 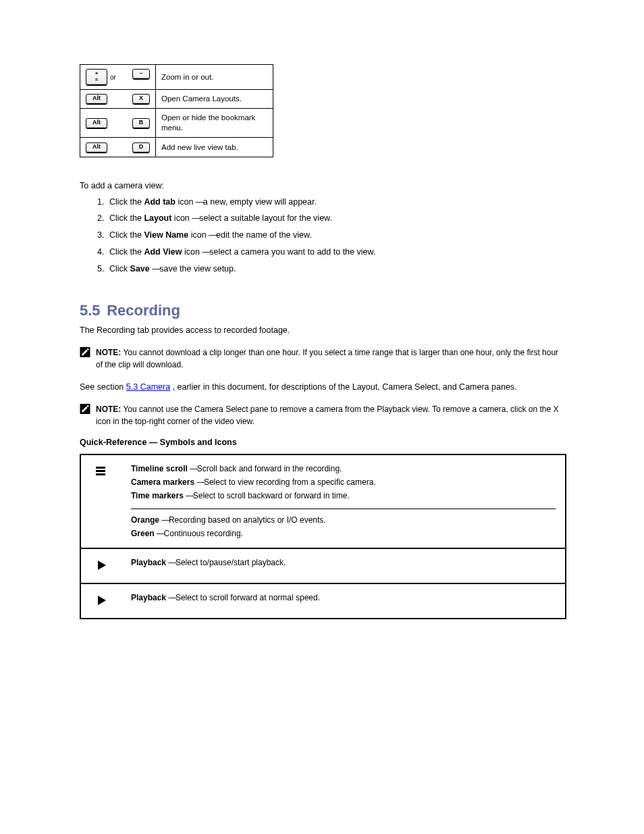 I want to click on step-item: Click the Layout icon — select a suitabl…, so click(x=336, y=219).